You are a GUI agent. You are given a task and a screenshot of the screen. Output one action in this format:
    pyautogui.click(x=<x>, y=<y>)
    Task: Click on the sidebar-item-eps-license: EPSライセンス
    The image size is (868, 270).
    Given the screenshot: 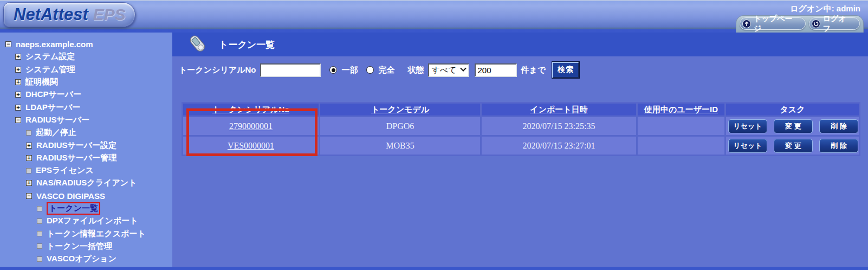 What is the action you would take?
    pyautogui.click(x=86, y=170)
    